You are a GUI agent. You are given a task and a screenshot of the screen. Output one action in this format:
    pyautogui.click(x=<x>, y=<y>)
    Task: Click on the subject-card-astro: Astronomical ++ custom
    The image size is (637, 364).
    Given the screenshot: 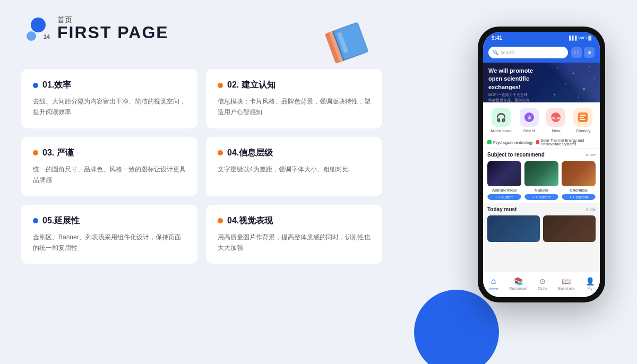 What is the action you would take?
    pyautogui.click(x=504, y=180)
    